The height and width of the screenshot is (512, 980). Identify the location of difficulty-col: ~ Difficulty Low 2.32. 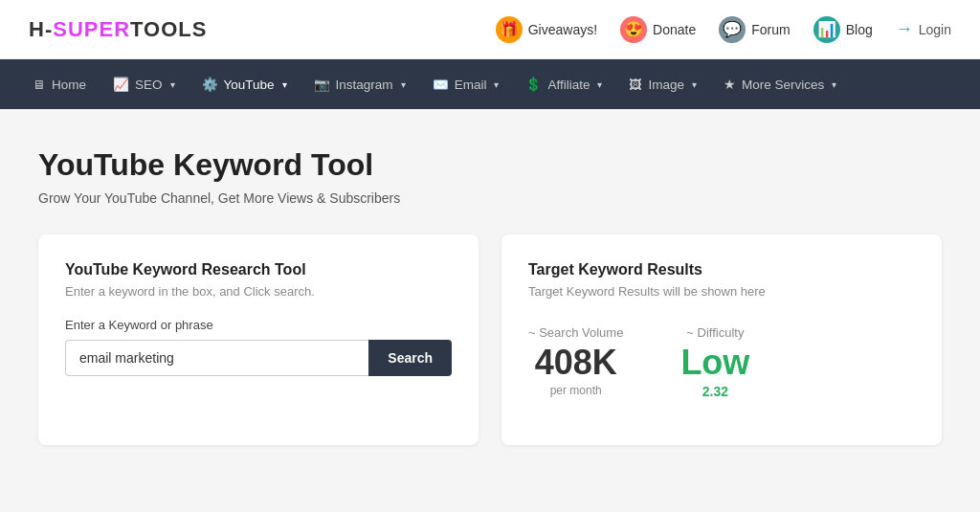
(715, 362).